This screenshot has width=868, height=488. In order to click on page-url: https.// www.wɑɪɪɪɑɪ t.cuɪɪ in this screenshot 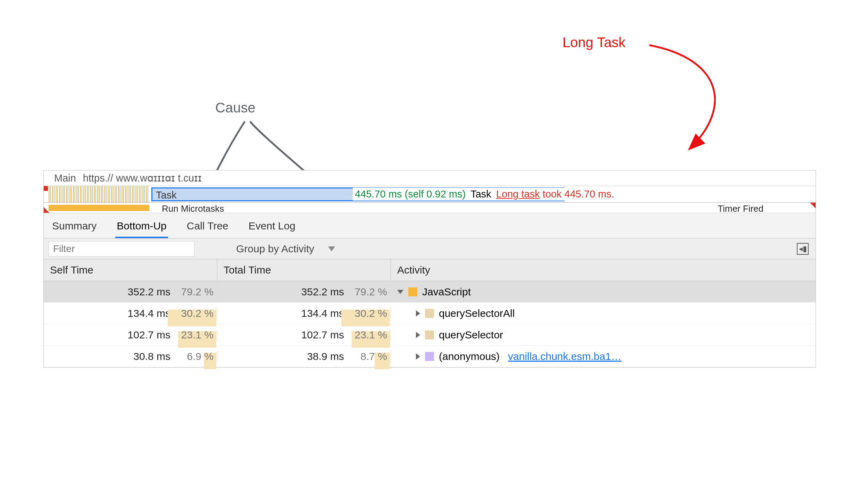, I will do `click(142, 178)`.